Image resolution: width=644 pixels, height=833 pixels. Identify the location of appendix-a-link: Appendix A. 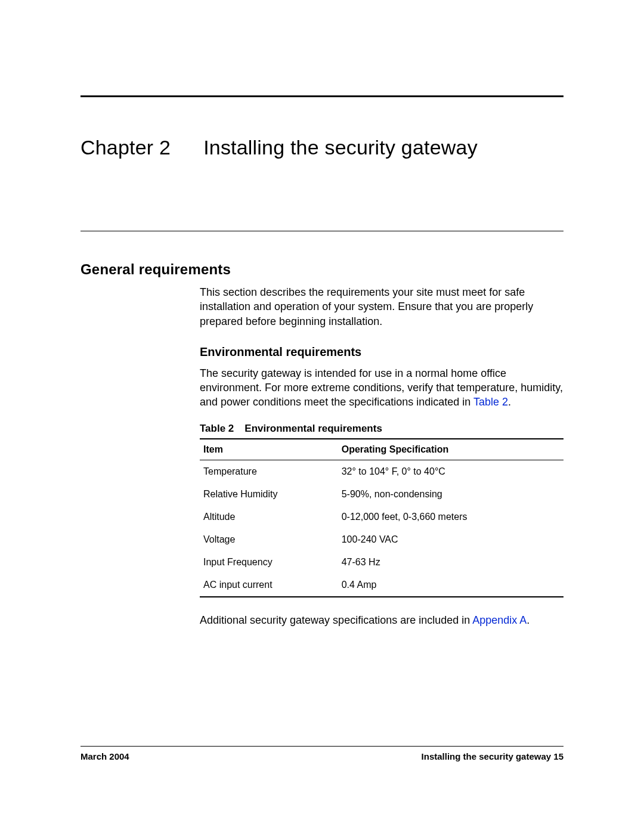
(500, 620).